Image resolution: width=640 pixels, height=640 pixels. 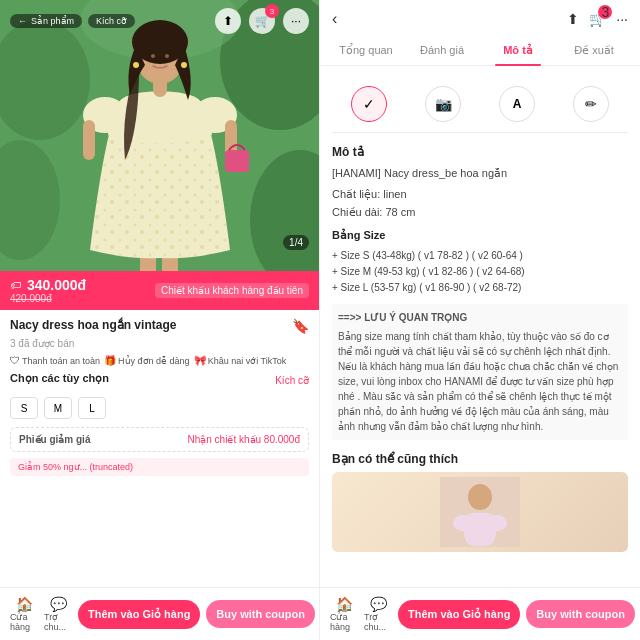 What do you see at coordinates (480, 459) in the screenshot?
I see `also-like-title: Bạn có thể cũng thích` at bounding box center [480, 459].